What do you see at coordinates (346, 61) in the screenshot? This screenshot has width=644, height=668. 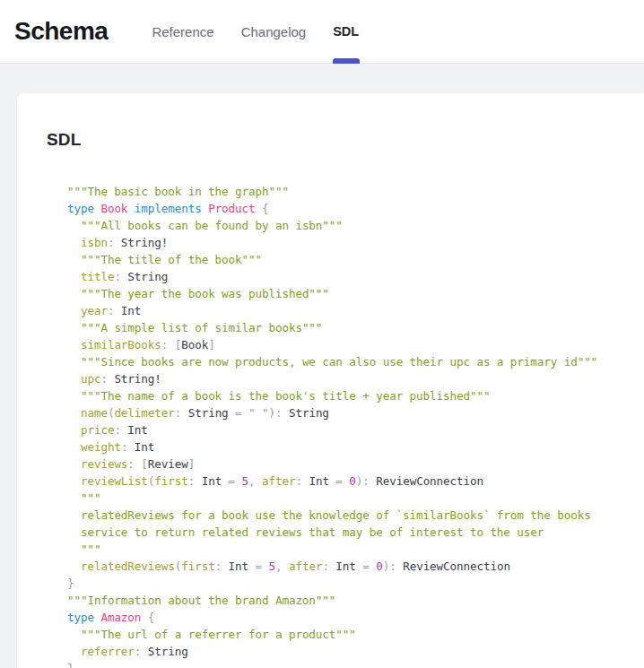 I see `active-tab-indicator` at bounding box center [346, 61].